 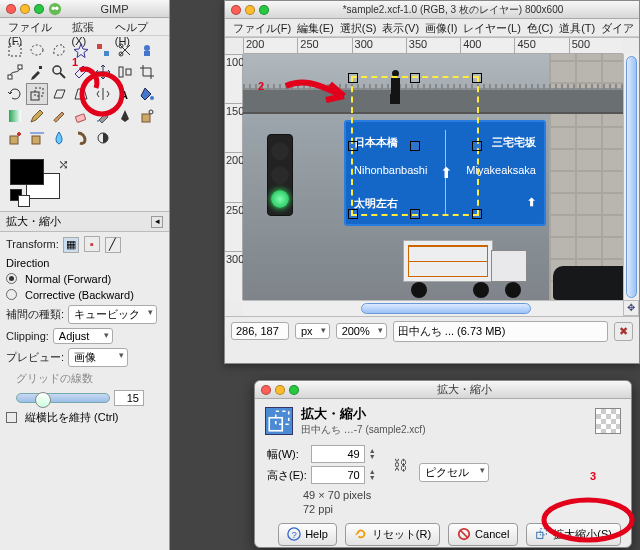 I want to click on swap-colors-icon: ⤭, so click(x=64, y=164).